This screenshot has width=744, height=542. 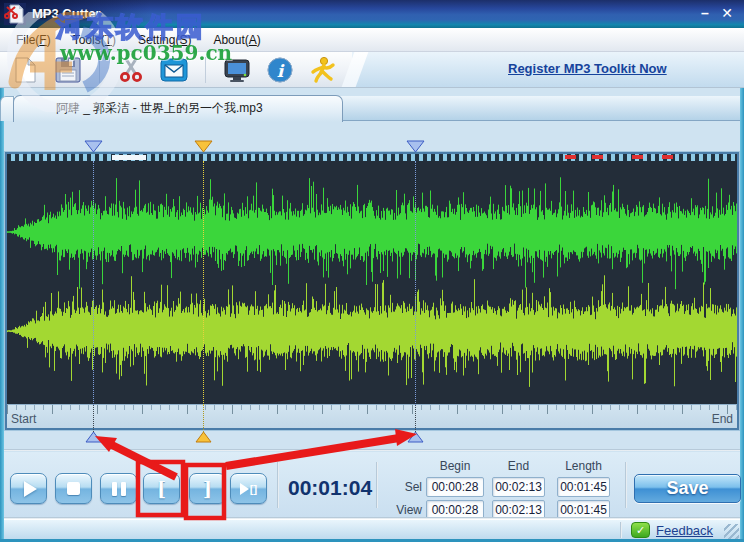 I want to click on feedback-icon: ✓, so click(x=640, y=530).